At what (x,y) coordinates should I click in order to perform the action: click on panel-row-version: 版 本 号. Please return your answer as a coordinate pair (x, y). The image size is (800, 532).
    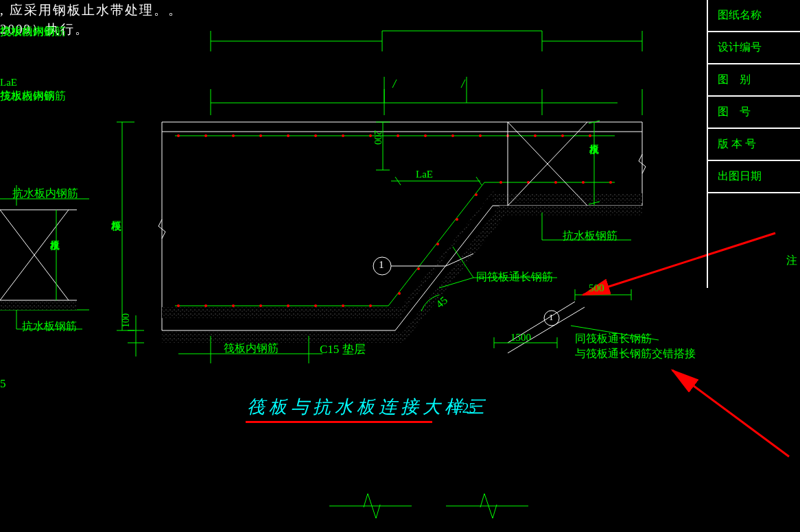
    Looking at the image, I should click on (754, 145).